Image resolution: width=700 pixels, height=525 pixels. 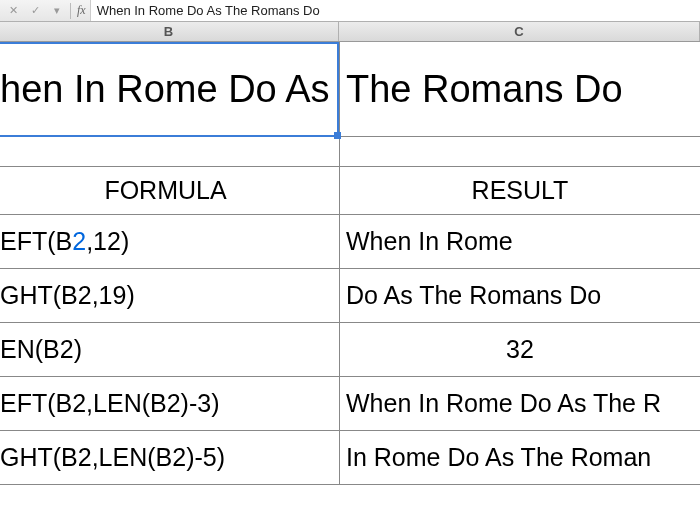 What do you see at coordinates (170, 296) in the screenshot?
I see `formula-cell: GHT(B2,19)` at bounding box center [170, 296].